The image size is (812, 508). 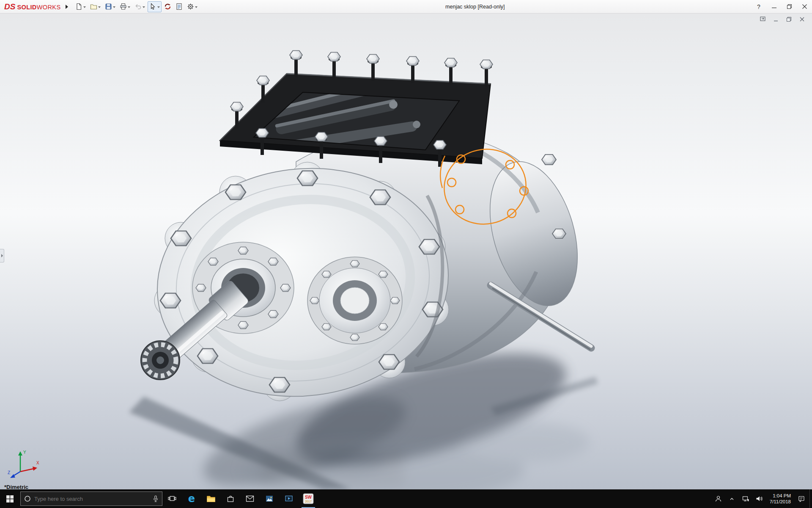 I want to click on new-document-button, so click(x=80, y=7).